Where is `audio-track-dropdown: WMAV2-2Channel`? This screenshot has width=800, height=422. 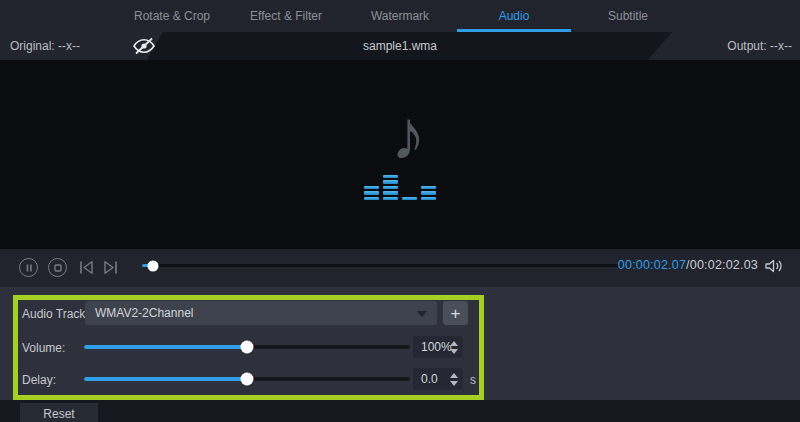
audio-track-dropdown: WMAV2-2Channel is located at coordinates (261, 313).